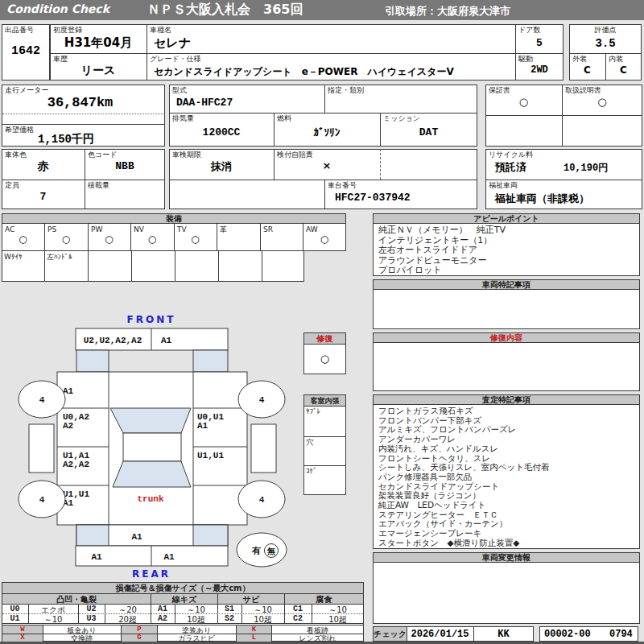 Image resolution: width=644 pixels, height=644 pixels. Describe the element at coordinates (543, 199) in the screenshot. I see `welfare-value: 福祉車両（非課税）` at that location.